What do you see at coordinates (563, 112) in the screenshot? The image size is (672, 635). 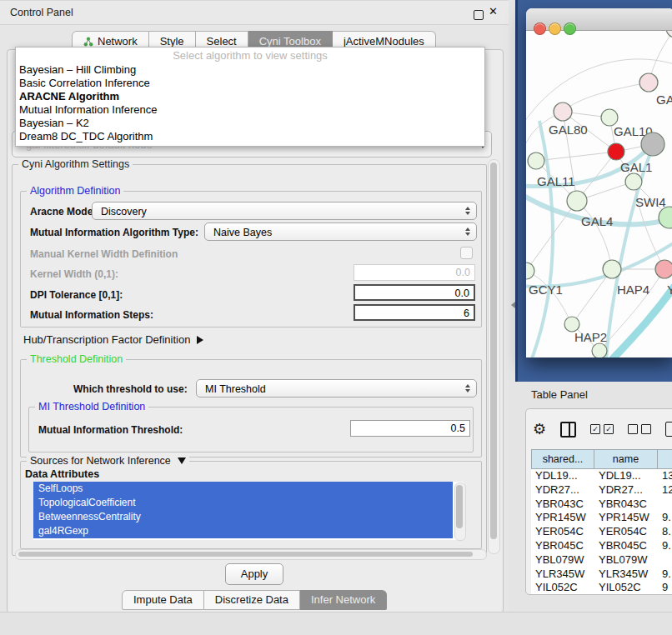 I see `network-node-gal80` at bounding box center [563, 112].